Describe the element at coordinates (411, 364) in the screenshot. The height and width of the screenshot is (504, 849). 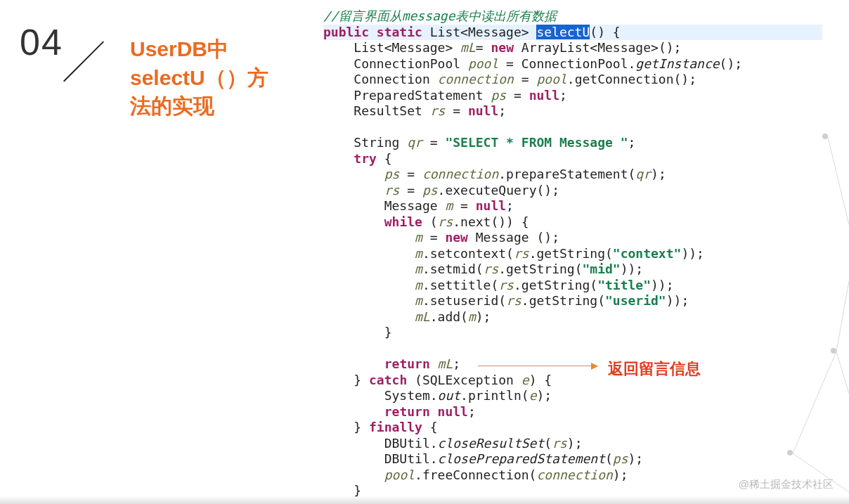
I see `kw-return: return` at that location.